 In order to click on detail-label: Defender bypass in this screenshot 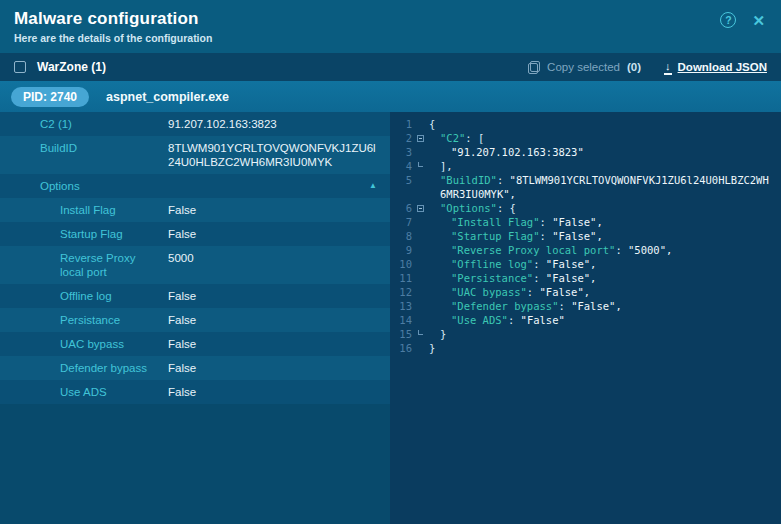, I will do `click(114, 368)`.